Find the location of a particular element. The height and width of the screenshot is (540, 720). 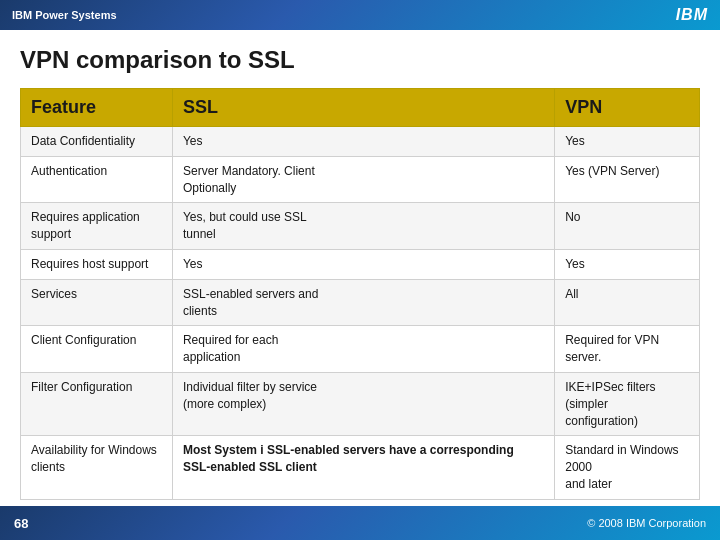

cell-feature: Authentication is located at coordinates (97, 180).